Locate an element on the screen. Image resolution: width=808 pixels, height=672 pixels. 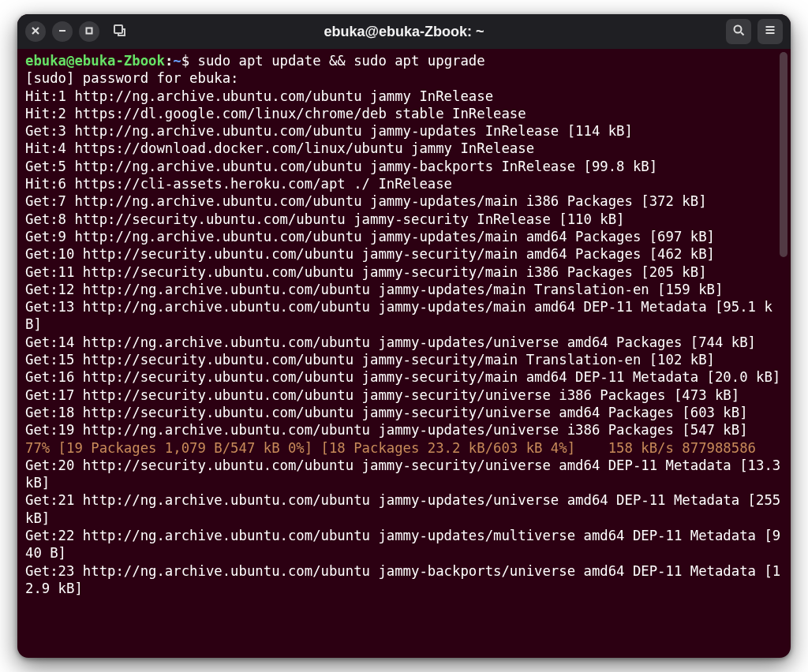
output-line: Hit:4 https://download.docker.com/linux/… is located at coordinates (279, 148).